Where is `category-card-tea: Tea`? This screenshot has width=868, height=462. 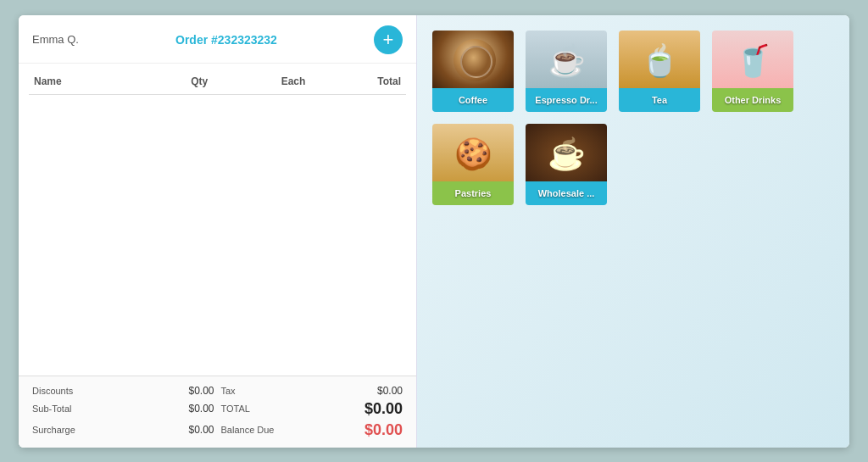 category-card-tea: Tea is located at coordinates (659, 71).